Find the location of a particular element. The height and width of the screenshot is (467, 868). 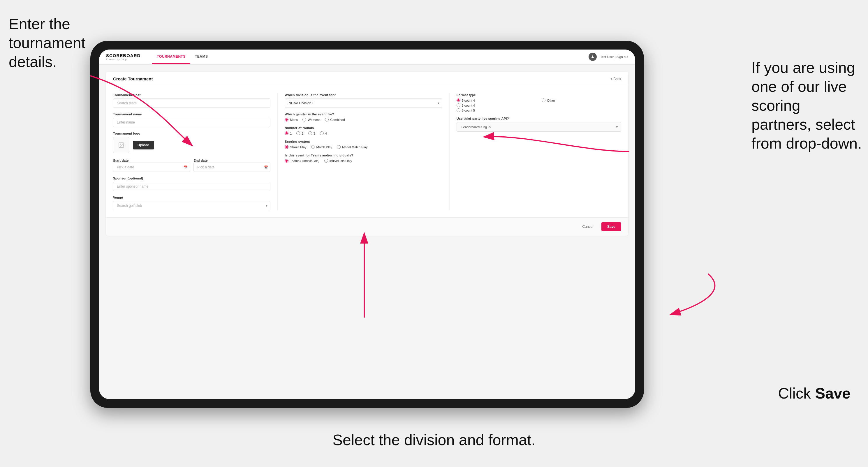

tournament-logo-group: Tournament logo is located at coordinates (192, 143).